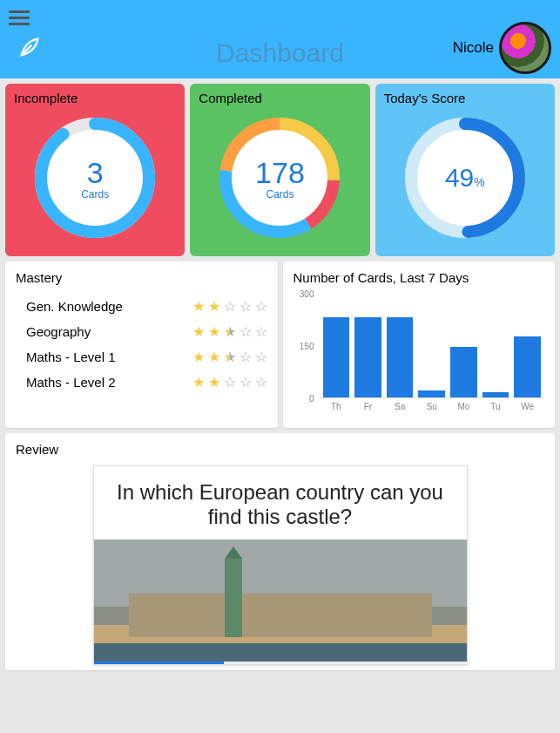  I want to click on avatar, so click(525, 48).